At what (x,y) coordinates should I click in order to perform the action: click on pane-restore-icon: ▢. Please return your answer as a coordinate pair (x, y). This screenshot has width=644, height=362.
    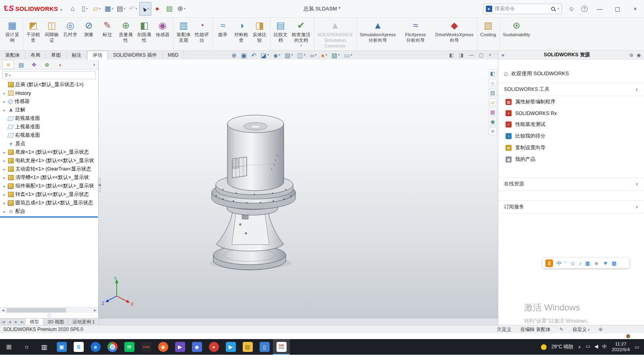
    Looking at the image, I should click on (481, 55).